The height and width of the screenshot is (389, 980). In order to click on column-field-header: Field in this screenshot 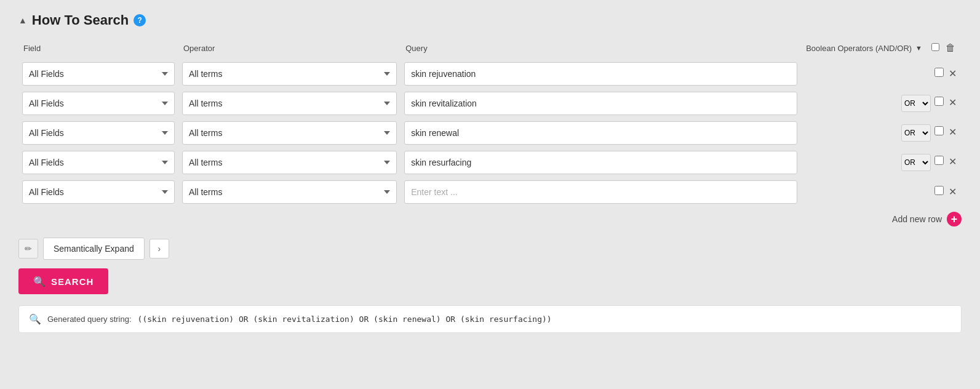, I will do `click(98, 49)`.